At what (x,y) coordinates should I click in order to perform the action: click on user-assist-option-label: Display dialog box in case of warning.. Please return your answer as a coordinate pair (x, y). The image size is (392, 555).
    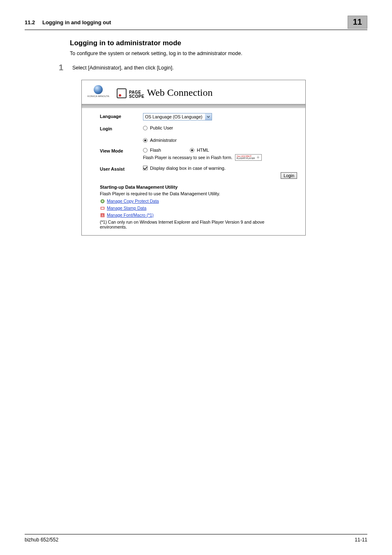
    Looking at the image, I should click on (188, 168).